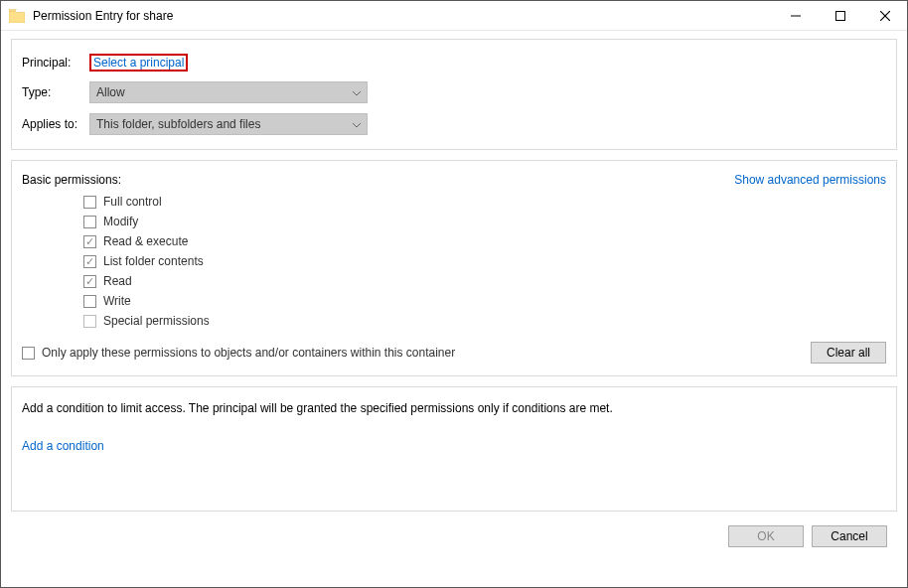 This screenshot has width=908, height=588. I want to click on only-apply-label: Only apply these permissions to objects …, so click(248, 353).